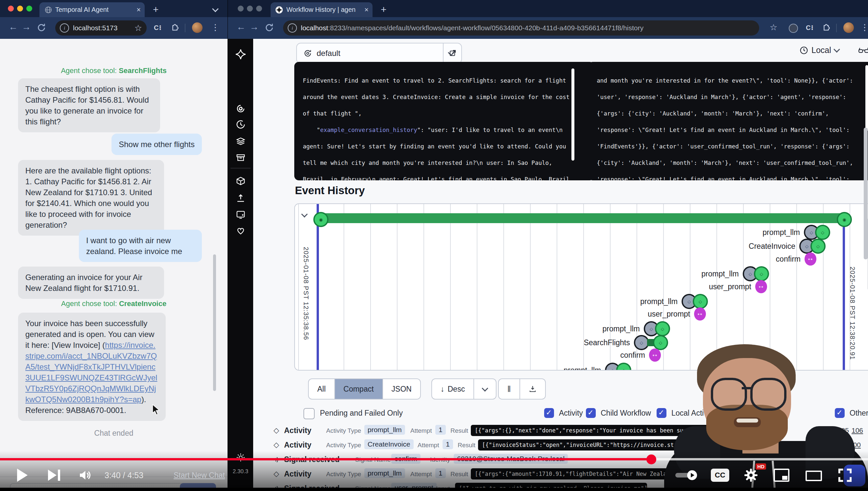 The width and height of the screenshot is (868, 491). I want to click on video-progress-scrubber, so click(651, 459).